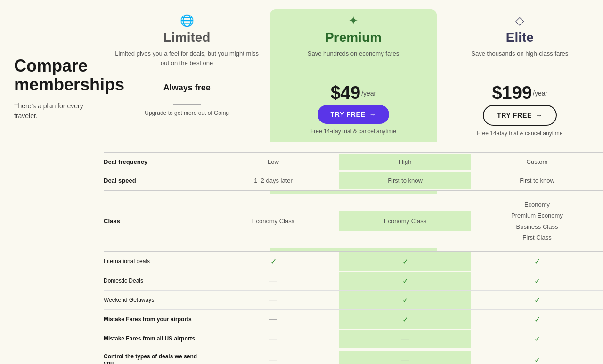 Image resolution: width=603 pixels, height=364 pixels. I want to click on class-elite: Economy Premium Economy Business Class F…, so click(537, 221).